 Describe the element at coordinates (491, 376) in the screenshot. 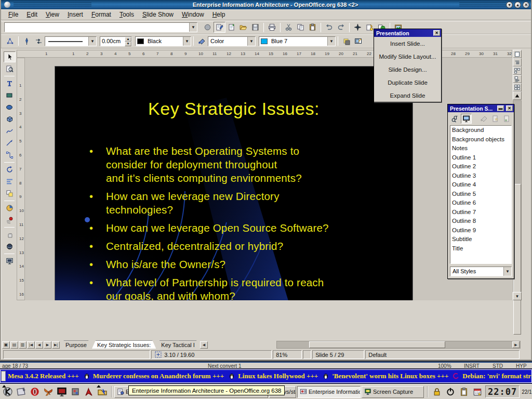

I see `ticker-item: Debian: 'nvi' format string vulnerabilit…` at that location.